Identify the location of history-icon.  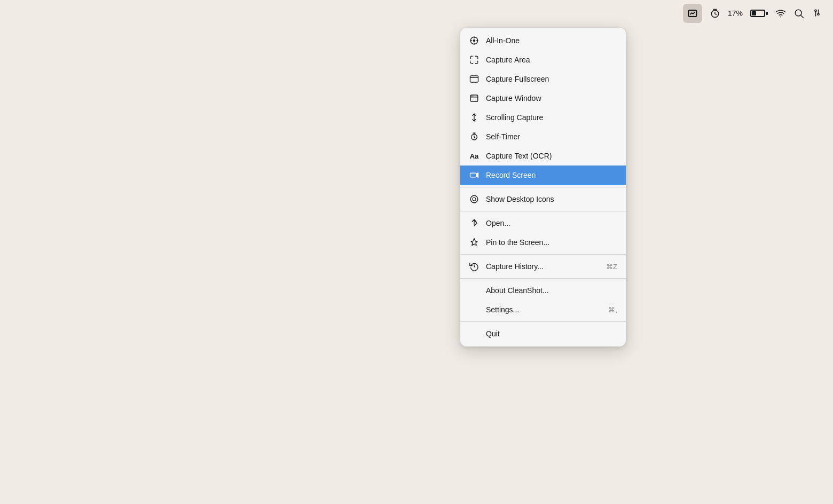
(474, 266).